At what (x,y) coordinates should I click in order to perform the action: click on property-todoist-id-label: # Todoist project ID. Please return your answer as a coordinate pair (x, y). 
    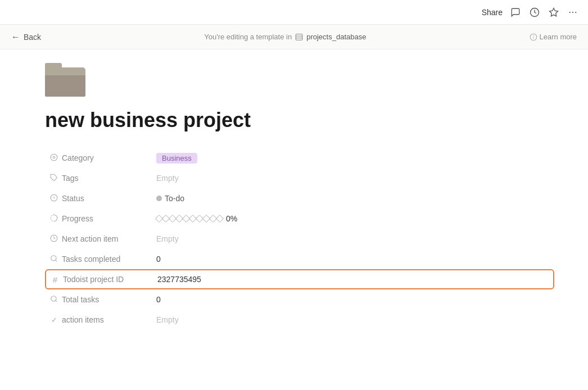
    Looking at the image, I should click on (104, 280).